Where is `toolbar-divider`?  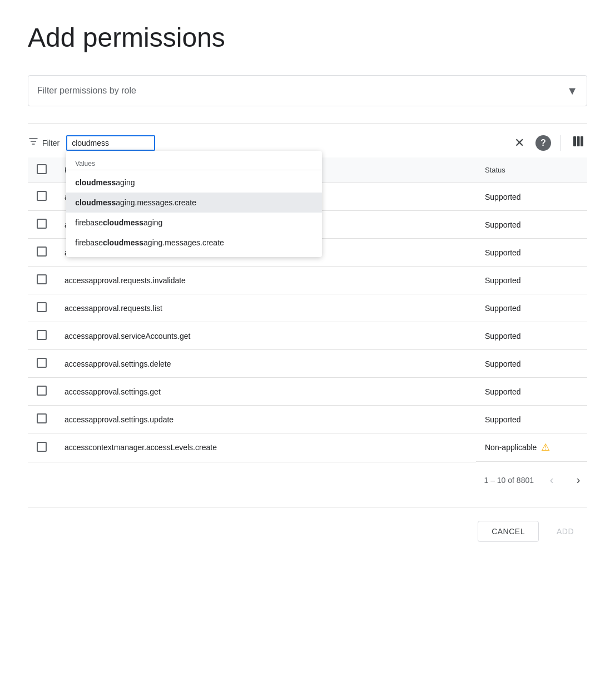 toolbar-divider is located at coordinates (561, 143).